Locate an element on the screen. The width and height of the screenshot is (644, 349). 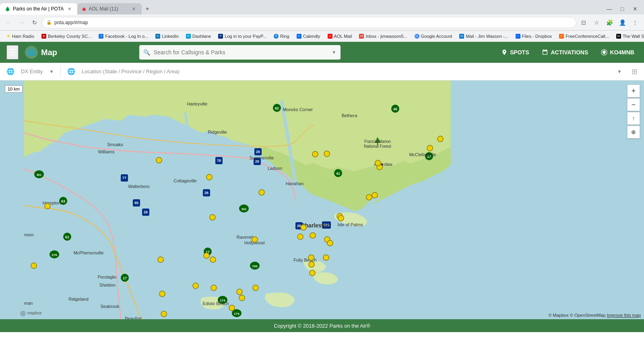
spots-label: SPOTS is located at coordinates (519, 52).